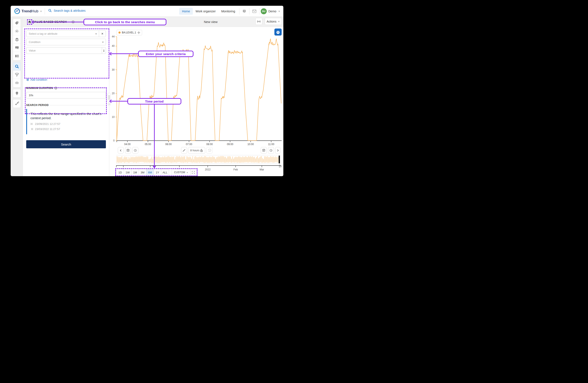  I want to click on left-icon-rail: +÷−×, so click(17, 96).